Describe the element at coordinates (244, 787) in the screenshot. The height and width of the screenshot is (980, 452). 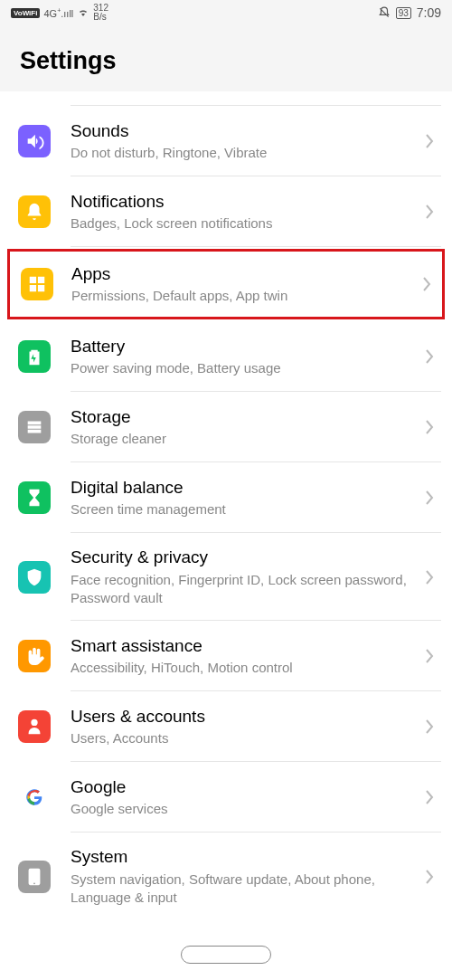
I see `row-title: Google` at that location.